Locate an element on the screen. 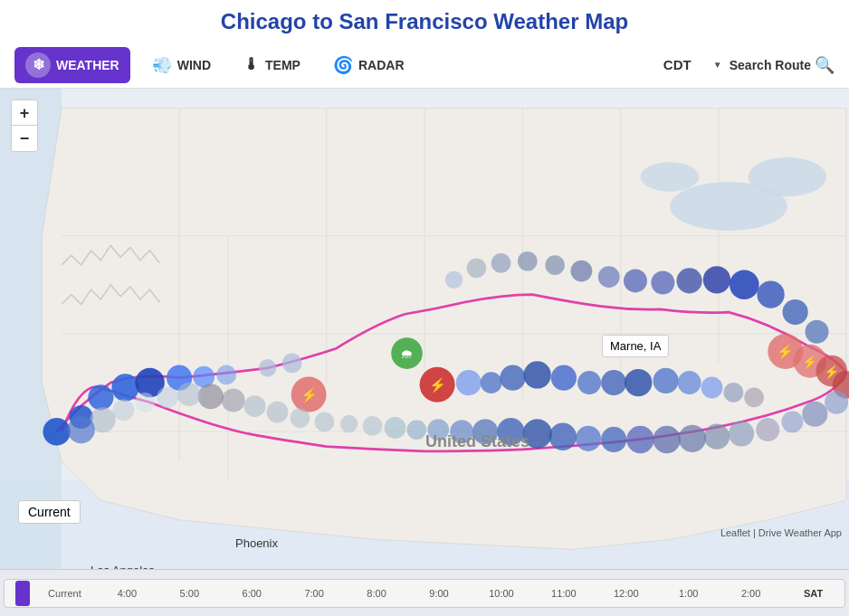 This screenshot has height=616, width=849. timeline-label-12: SAT is located at coordinates (813, 593).